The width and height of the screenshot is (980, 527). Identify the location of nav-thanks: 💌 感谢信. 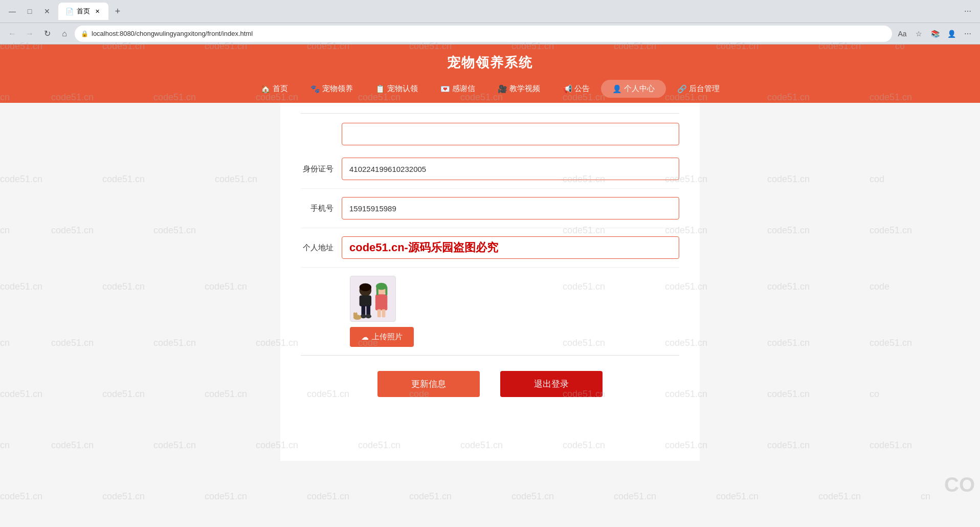
(458, 89).